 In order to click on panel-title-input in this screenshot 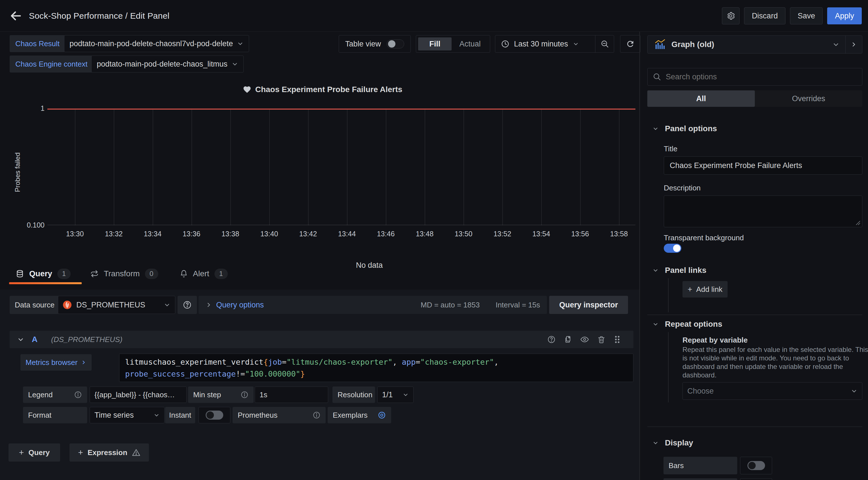, I will do `click(763, 166)`.